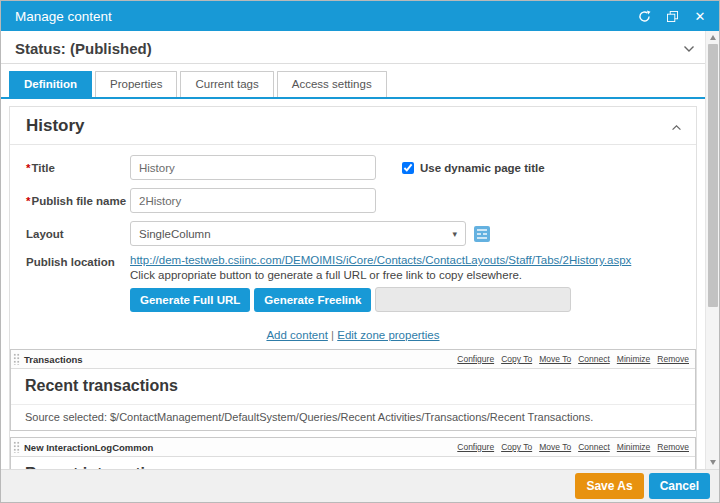 The width and height of the screenshot is (720, 503). I want to click on tab-definition: Definition, so click(50, 84).